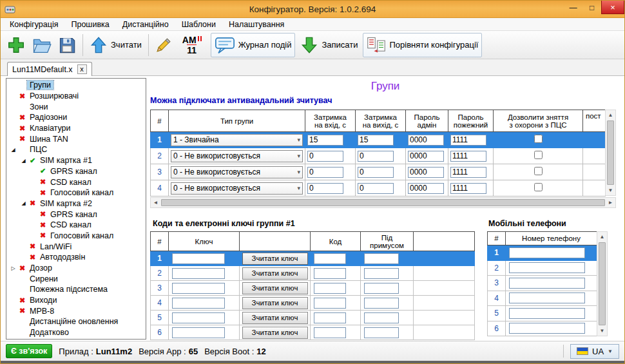 The image size is (625, 364). Describe the element at coordinates (16, 45) in the screenshot. I see `new-config-button` at that location.